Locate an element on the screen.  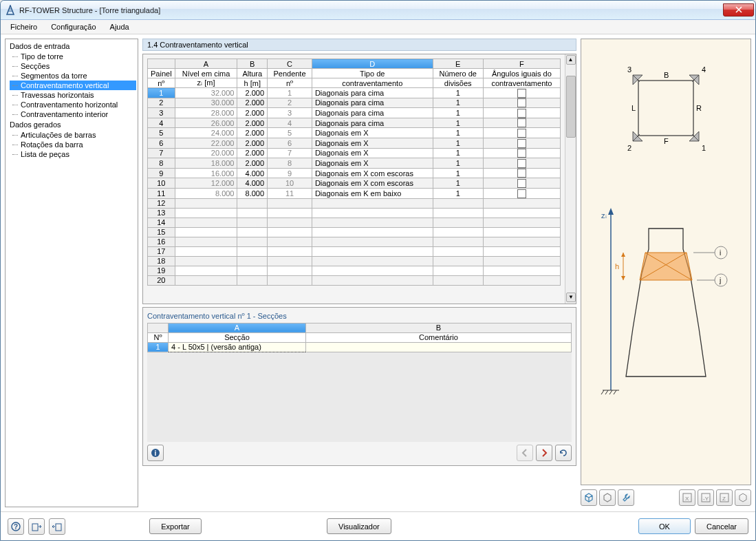
table-row: 524.0002.0005Diagonais em X1 is located at coordinates (354, 134).